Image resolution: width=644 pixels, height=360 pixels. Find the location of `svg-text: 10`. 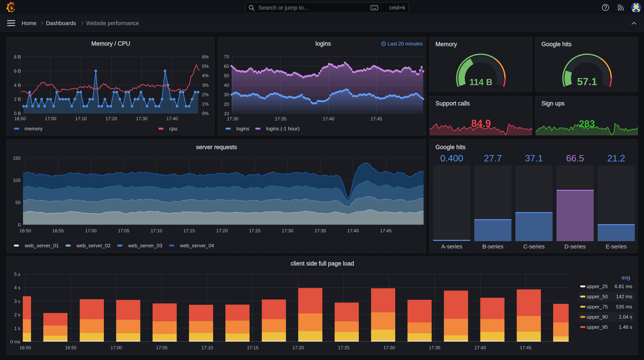

svg-text: 10 is located at coordinates (226, 114).